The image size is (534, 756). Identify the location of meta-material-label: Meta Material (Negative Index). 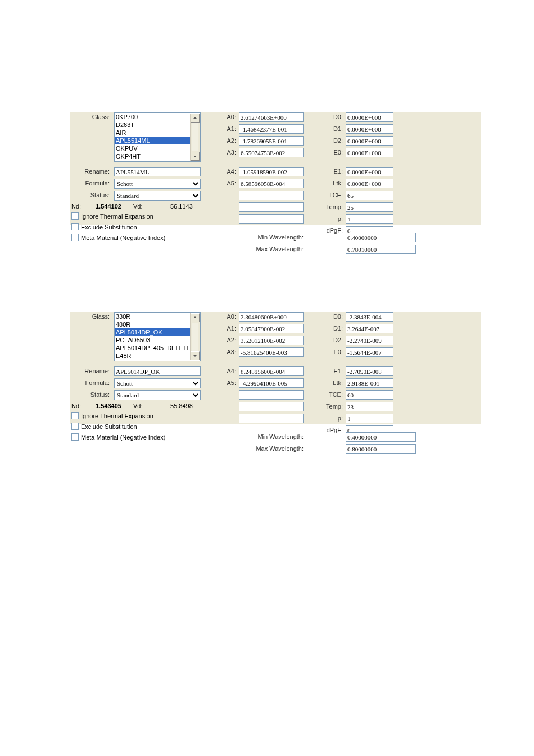
(123, 238).